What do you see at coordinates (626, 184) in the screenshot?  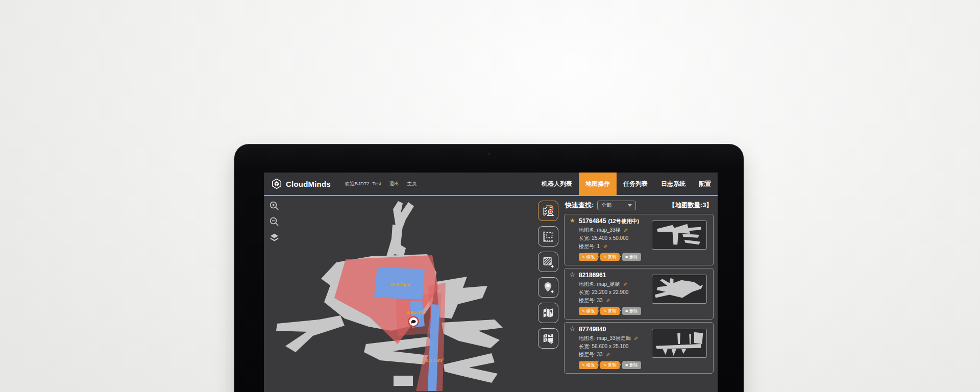 I see `nav-tabs: 机器人列表 地图操作 任务列表 日志系统 配置` at bounding box center [626, 184].